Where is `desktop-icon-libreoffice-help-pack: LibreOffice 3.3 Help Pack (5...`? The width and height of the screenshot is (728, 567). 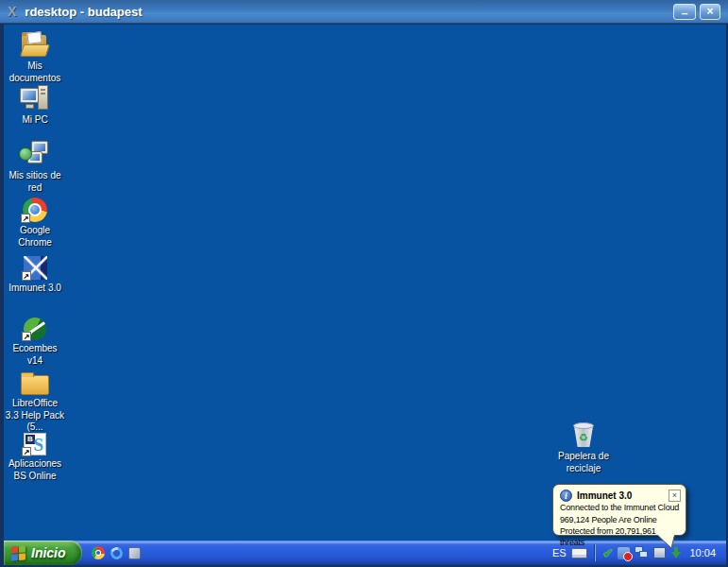 desktop-icon-libreoffice-help-pack: LibreOffice 3.3 Help Pack (5... is located at coordinates (35, 401).